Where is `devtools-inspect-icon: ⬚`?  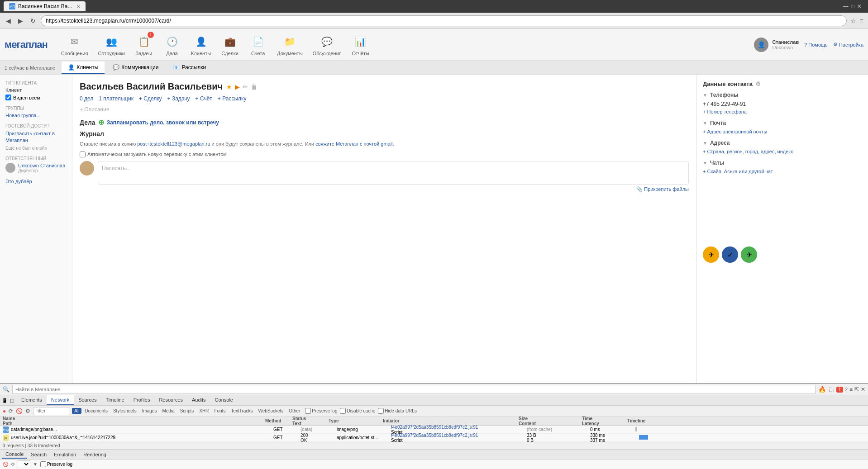
devtools-inspect-icon: ⬚ is located at coordinates (12, 401).